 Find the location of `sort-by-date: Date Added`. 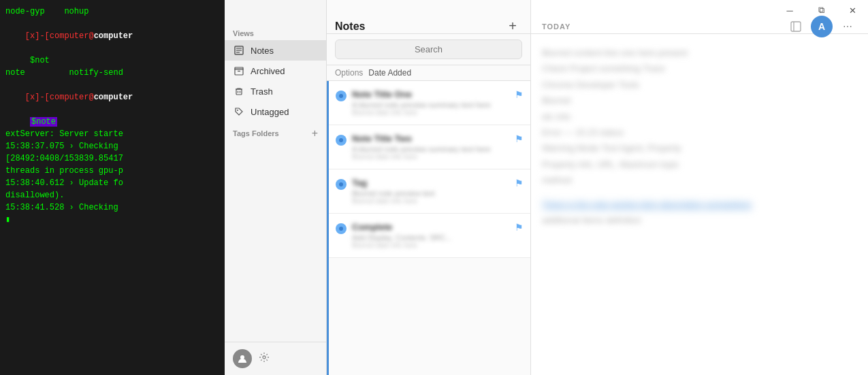

sort-by-date: Date Added is located at coordinates (389, 73).